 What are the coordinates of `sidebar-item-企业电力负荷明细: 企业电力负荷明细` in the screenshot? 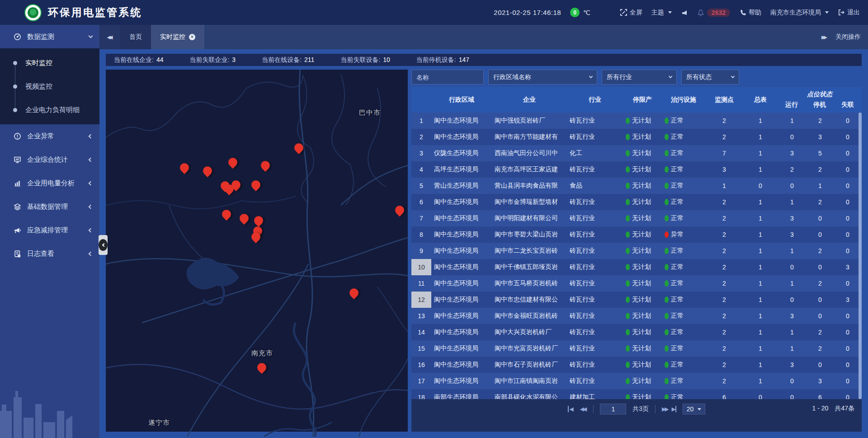 It's located at (50, 110).